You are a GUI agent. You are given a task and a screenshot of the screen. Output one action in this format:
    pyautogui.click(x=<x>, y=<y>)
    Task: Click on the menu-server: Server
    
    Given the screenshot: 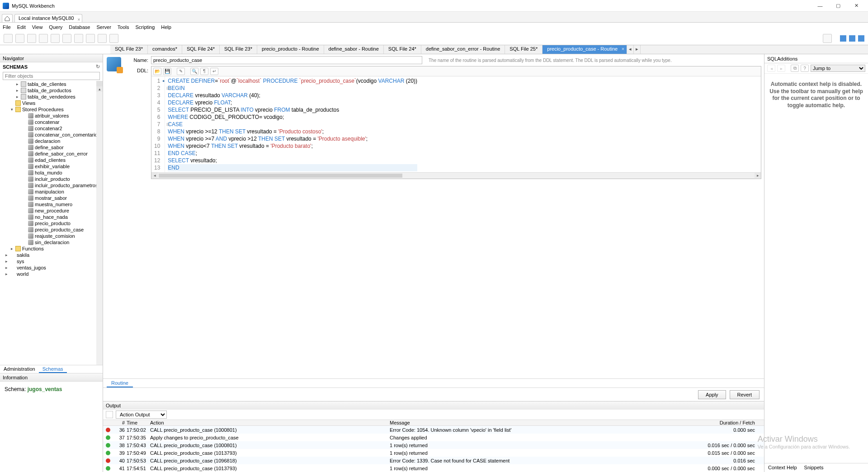 What is the action you would take?
    pyautogui.click(x=104, y=27)
    